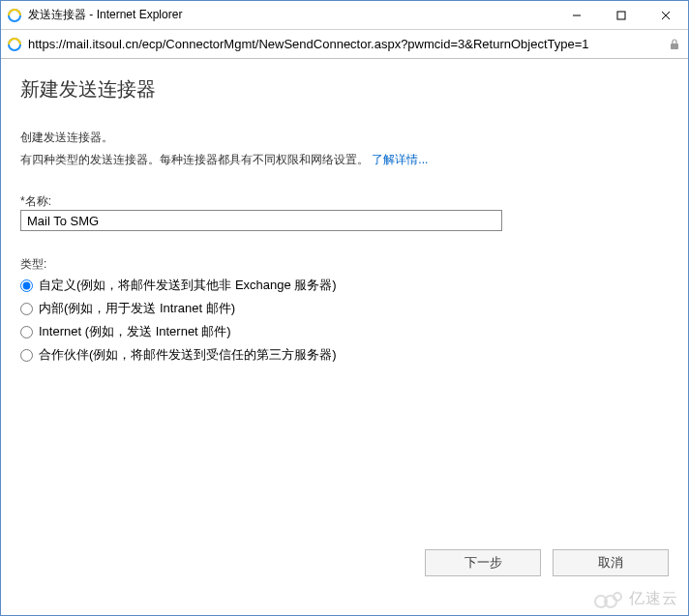 This screenshot has width=689, height=616. Describe the element at coordinates (635, 600) in the screenshot. I see `watermark: 亿速云` at that location.